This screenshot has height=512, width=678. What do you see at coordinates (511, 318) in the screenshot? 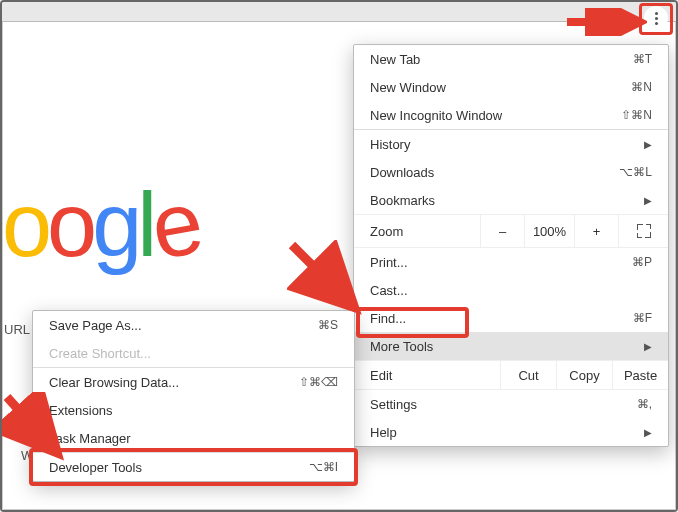
I see `menu-find: Find... ⌘F` at bounding box center [511, 318].